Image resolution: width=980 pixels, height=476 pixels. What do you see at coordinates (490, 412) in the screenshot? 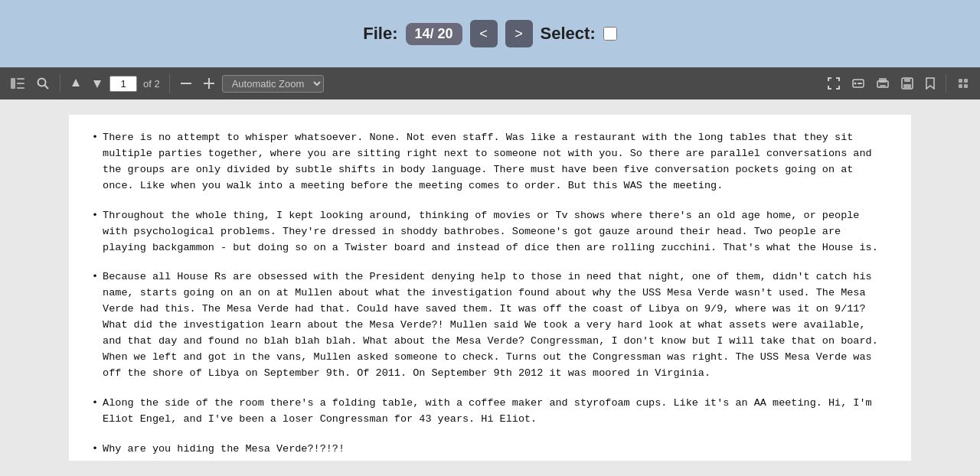
I see `paragraph-4: • Along the side of the room there's a f…` at bounding box center [490, 412].